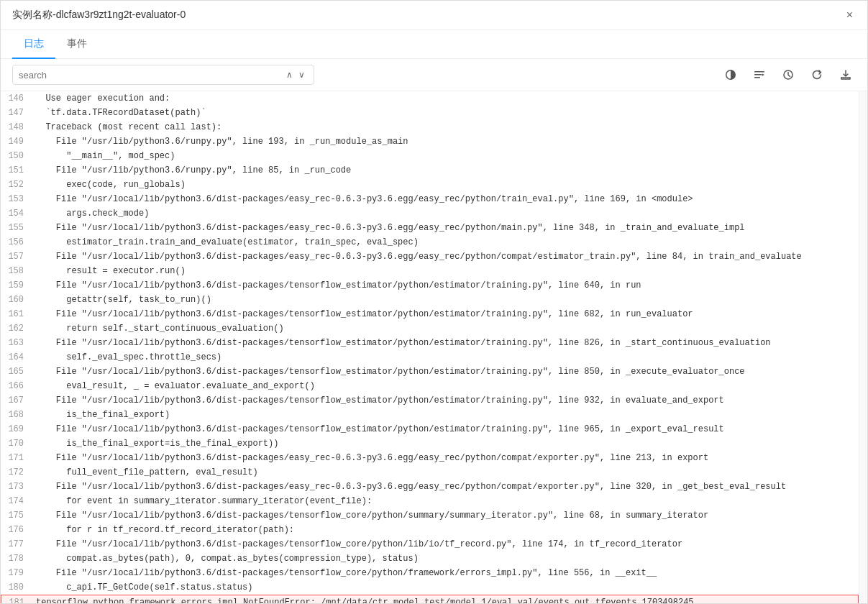 This screenshot has height=604, width=868. What do you see at coordinates (444, 127) in the screenshot?
I see `line-content: Traceback (most recent call last):` at bounding box center [444, 127].